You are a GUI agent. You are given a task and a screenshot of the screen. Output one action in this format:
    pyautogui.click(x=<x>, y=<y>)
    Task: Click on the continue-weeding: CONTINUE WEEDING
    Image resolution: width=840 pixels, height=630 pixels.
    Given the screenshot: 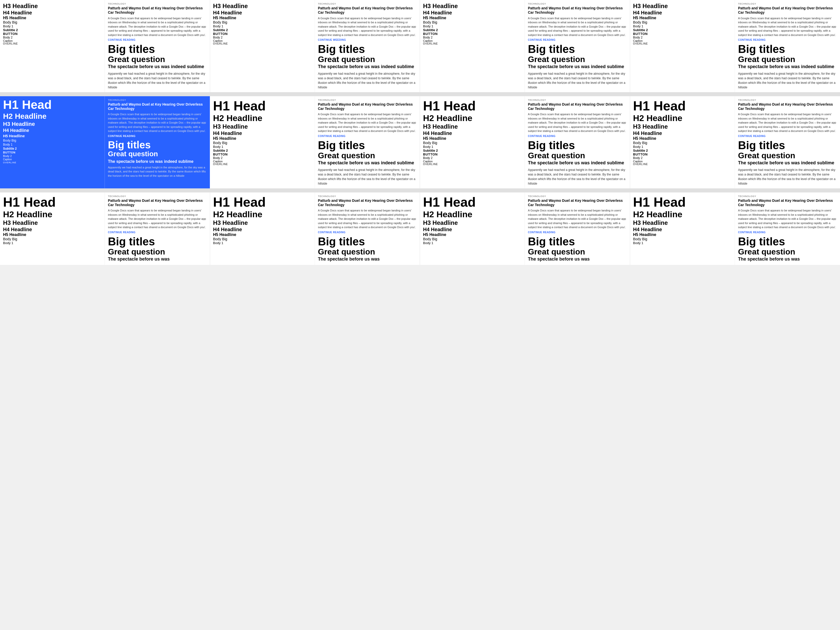 What is the action you would take?
    pyautogui.click(x=367, y=40)
    